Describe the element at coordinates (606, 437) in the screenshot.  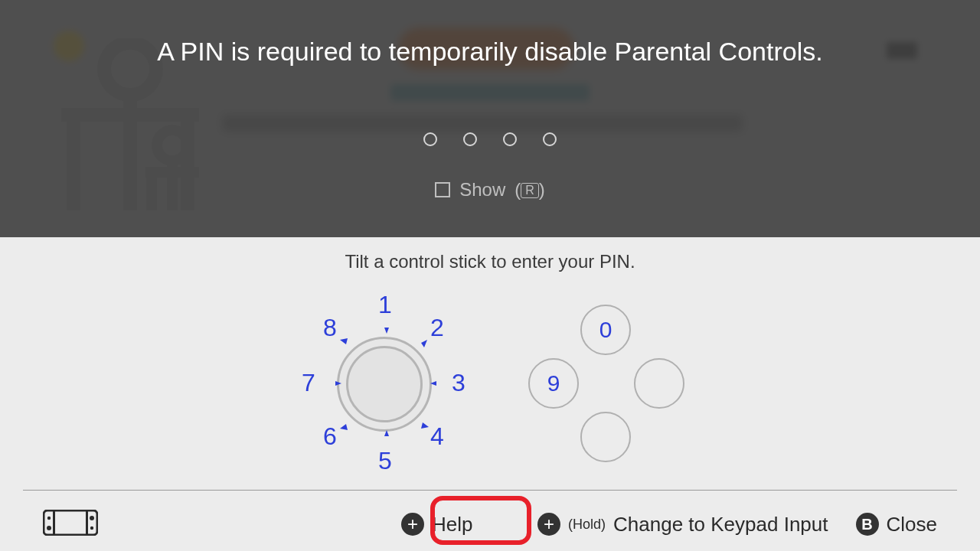
I see `face-button-bottom` at that location.